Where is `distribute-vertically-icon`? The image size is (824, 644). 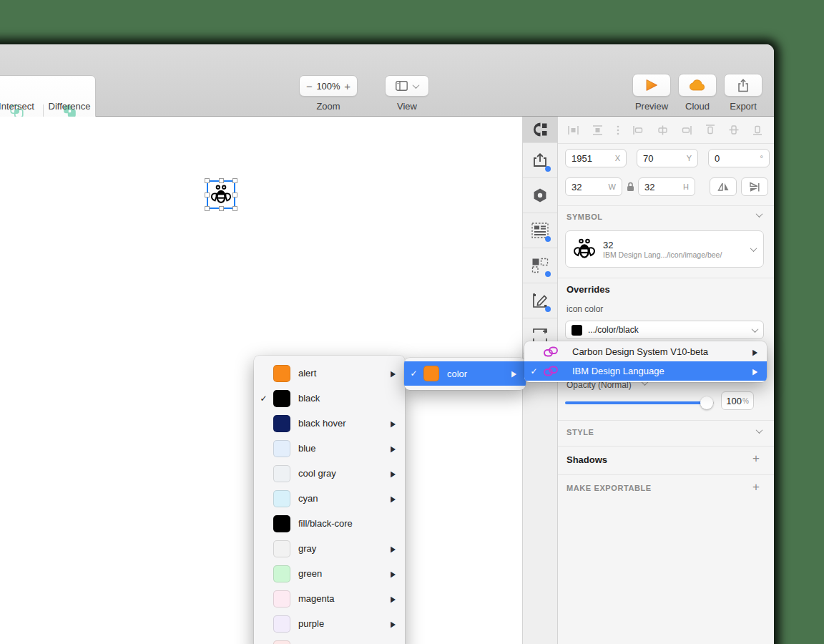 distribute-vertically-icon is located at coordinates (598, 130).